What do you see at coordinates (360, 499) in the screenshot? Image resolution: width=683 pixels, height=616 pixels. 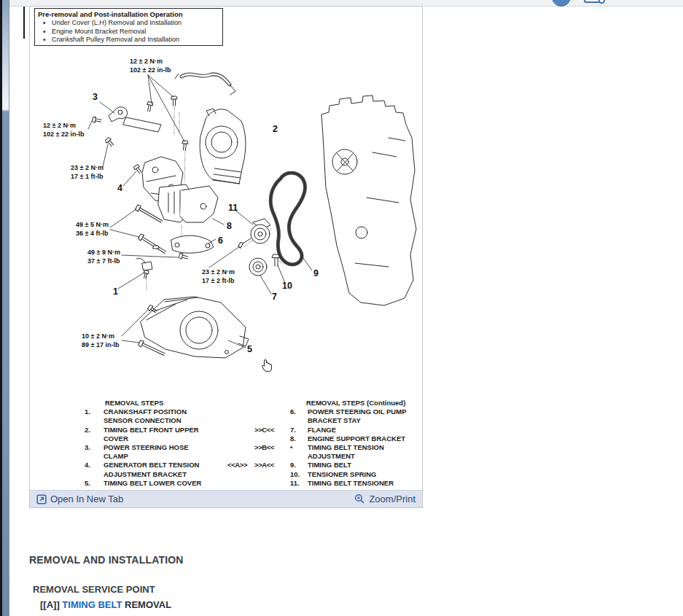 I see `zoom-in-icon` at bounding box center [360, 499].